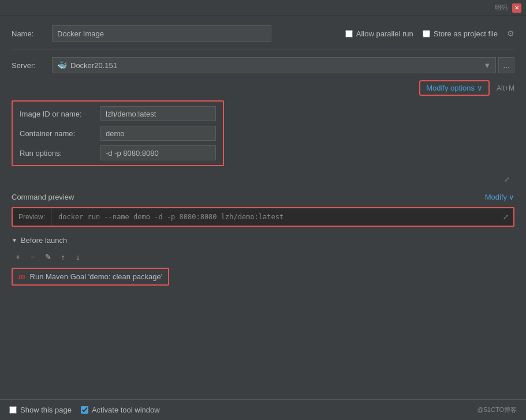 The width and height of the screenshot is (526, 420). What do you see at coordinates (263, 257) in the screenshot?
I see `before-launch-toolbar: + − ✎ ↑ ↓` at bounding box center [263, 257].